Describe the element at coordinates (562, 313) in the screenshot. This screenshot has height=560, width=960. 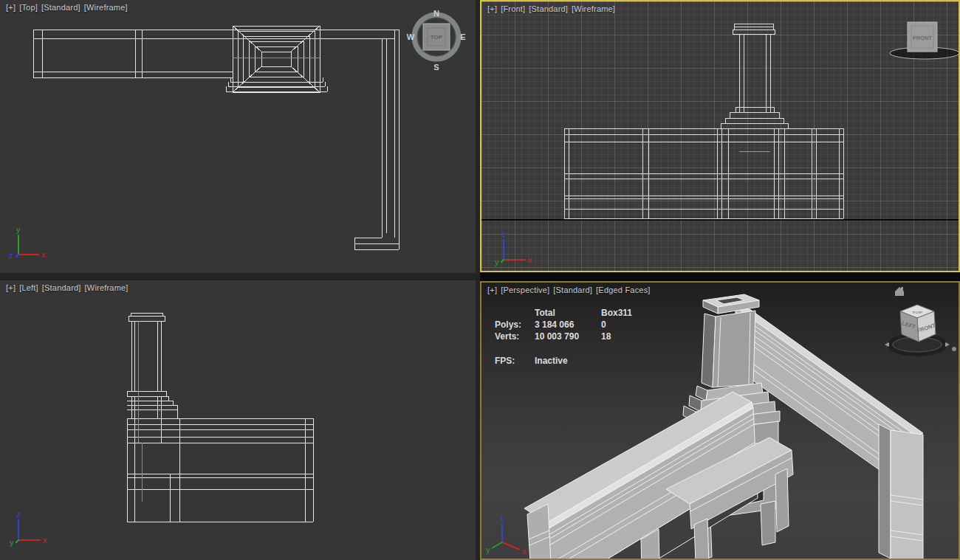
I see `stats-col-total: Total` at that location.